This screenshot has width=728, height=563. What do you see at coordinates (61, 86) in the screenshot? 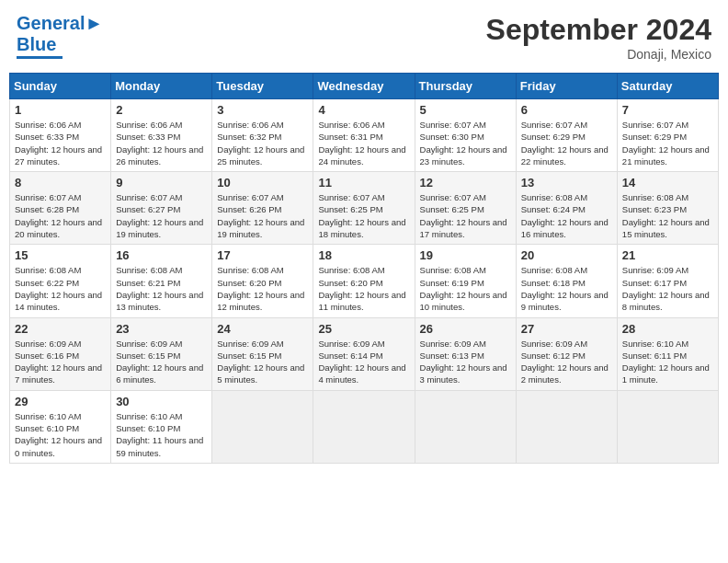
I see `col-sunday: Sunday` at bounding box center [61, 86].